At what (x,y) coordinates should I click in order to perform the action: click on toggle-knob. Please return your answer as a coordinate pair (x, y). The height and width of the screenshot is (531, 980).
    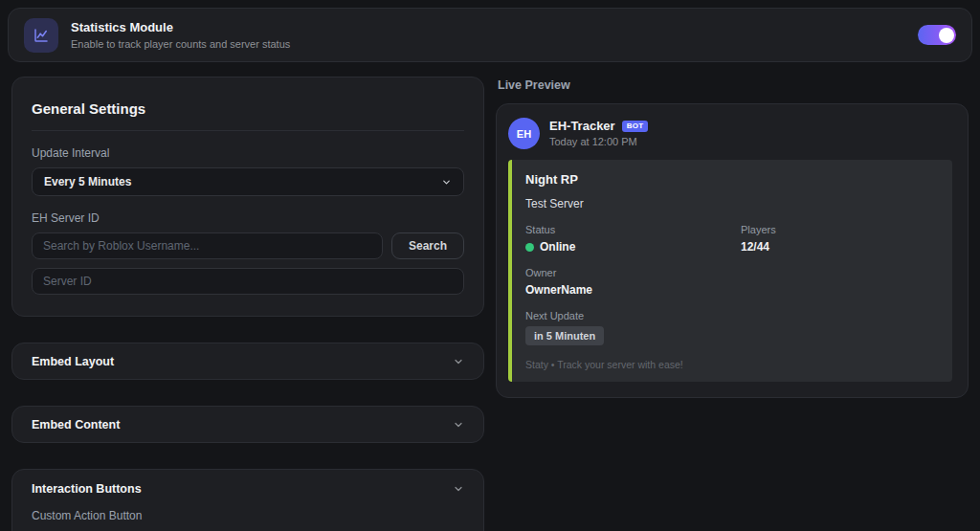
    Looking at the image, I should click on (947, 35).